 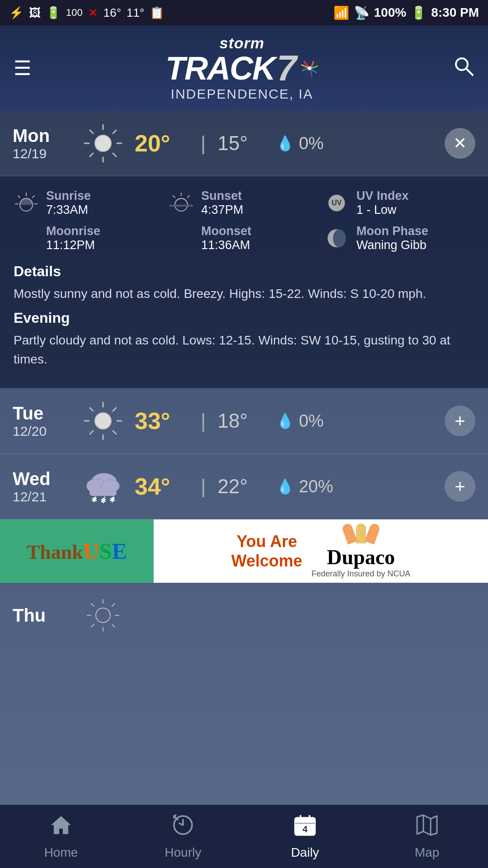 I want to click on nav-hourly: Hourly, so click(x=183, y=836).